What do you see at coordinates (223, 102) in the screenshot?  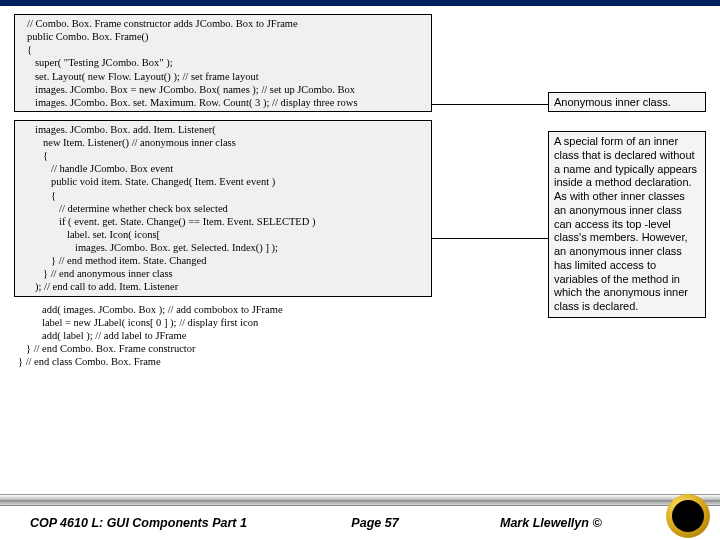 I see `code-line: images. JCombo. Box. set. Maximum. Row. …` at bounding box center [223, 102].